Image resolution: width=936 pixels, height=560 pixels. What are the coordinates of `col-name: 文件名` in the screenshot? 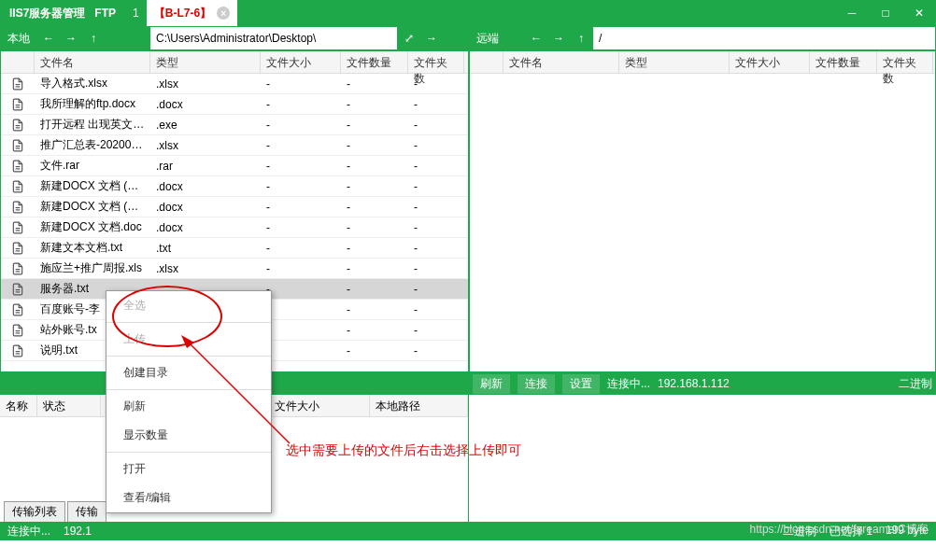 It's located at (92, 62).